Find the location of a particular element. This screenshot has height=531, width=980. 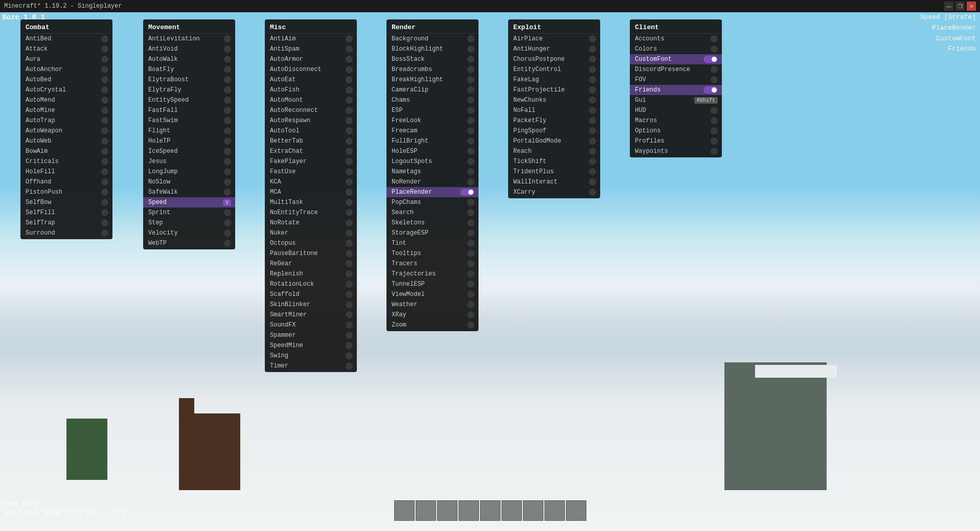

list-item: AntiVoid is located at coordinates (189, 49).